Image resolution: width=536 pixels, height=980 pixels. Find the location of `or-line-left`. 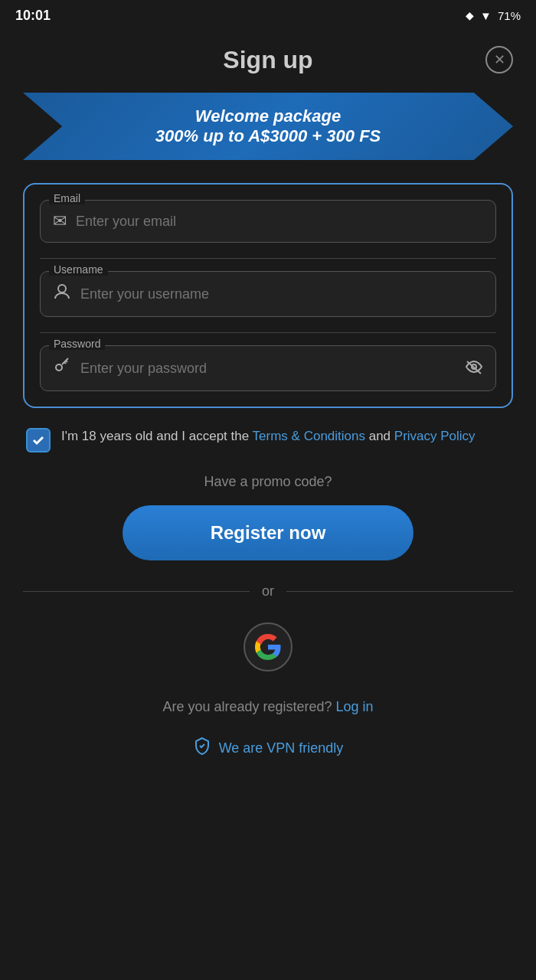

or-line-left is located at coordinates (136, 591).